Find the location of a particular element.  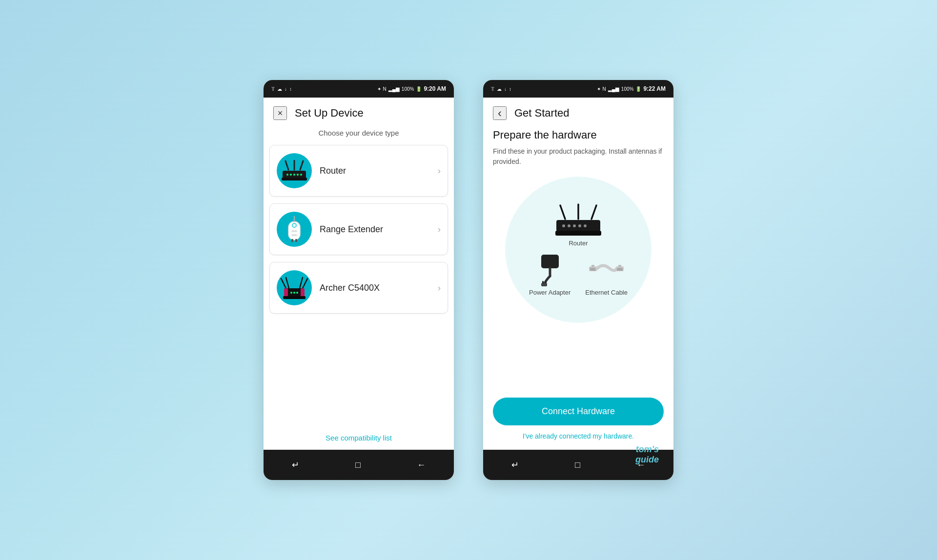

close-button: × is located at coordinates (280, 113).